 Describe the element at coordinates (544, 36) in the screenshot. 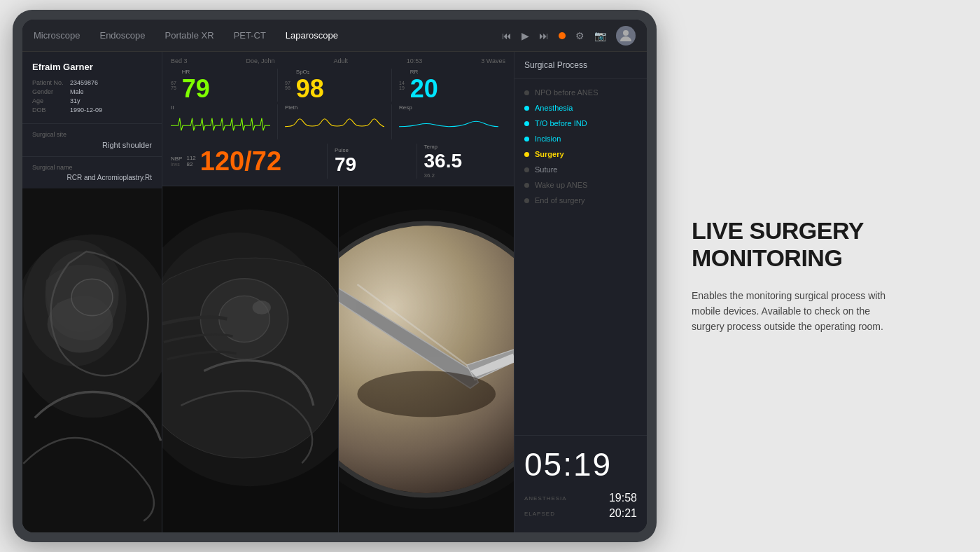

I see `fast-forward-icon: ⏭` at that location.